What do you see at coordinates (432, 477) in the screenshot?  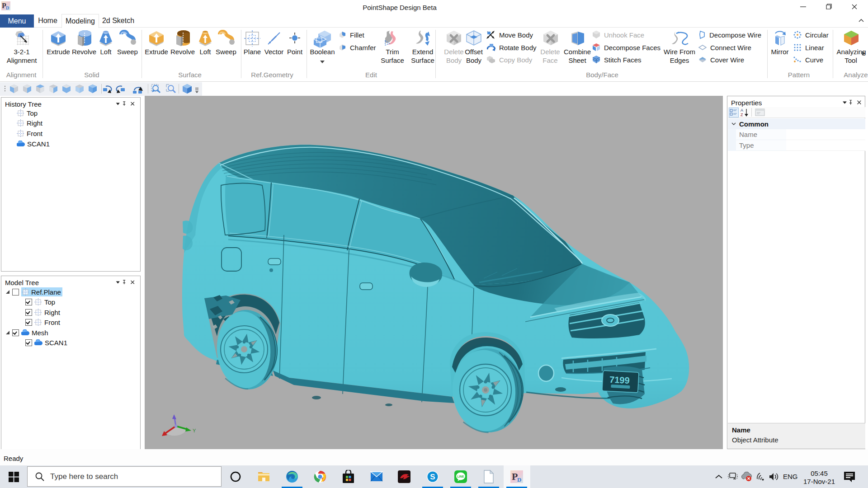 I see `svg-text: S` at bounding box center [432, 477].